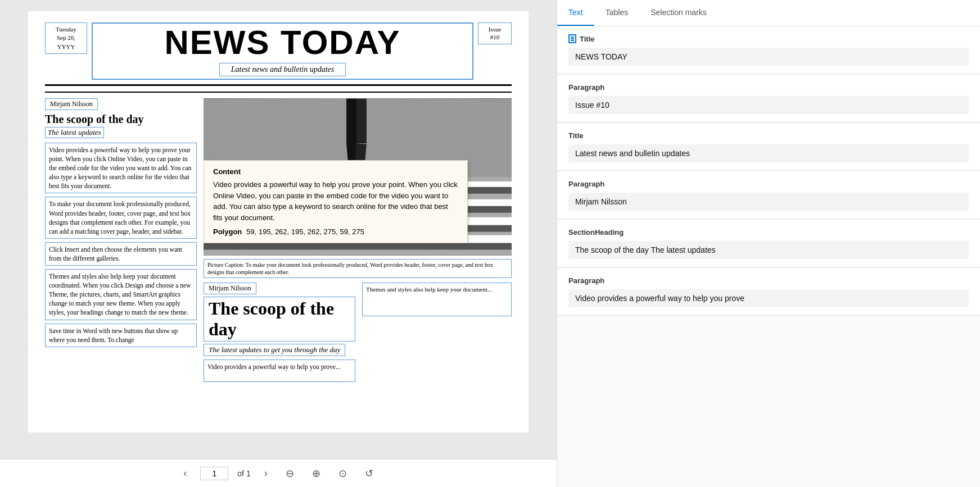 The height and width of the screenshot is (487, 980). I want to click on panel-section-value-3: Latest news and bulletin updates, so click(769, 153).